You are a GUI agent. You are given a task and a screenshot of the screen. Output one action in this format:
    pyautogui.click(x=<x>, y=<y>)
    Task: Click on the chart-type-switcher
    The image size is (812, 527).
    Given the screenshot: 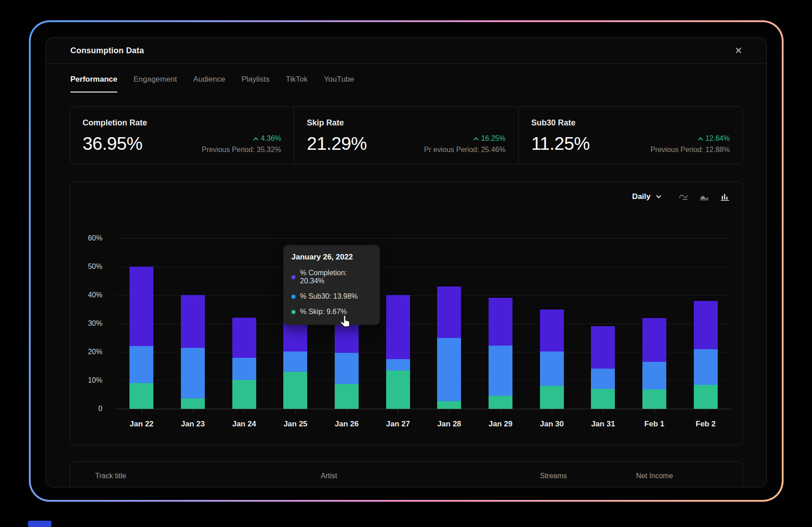 What is the action you would take?
    pyautogui.click(x=704, y=197)
    